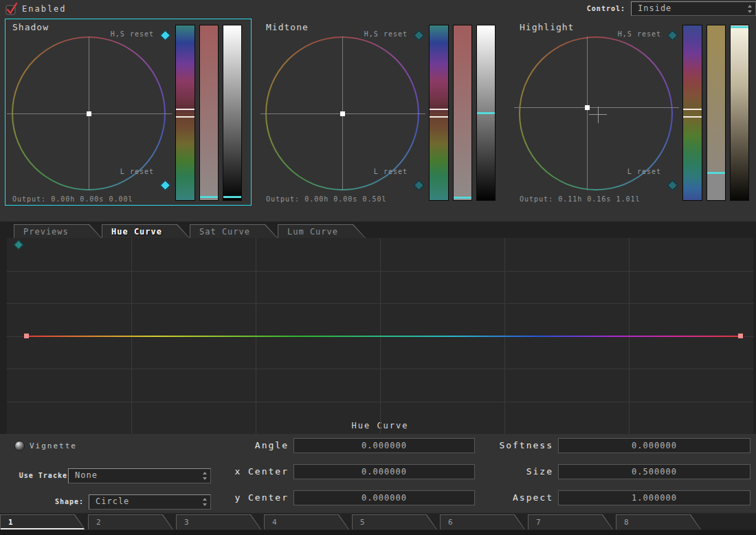  What do you see at coordinates (627, 523) in the screenshot?
I see `tab-label: 8` at bounding box center [627, 523].